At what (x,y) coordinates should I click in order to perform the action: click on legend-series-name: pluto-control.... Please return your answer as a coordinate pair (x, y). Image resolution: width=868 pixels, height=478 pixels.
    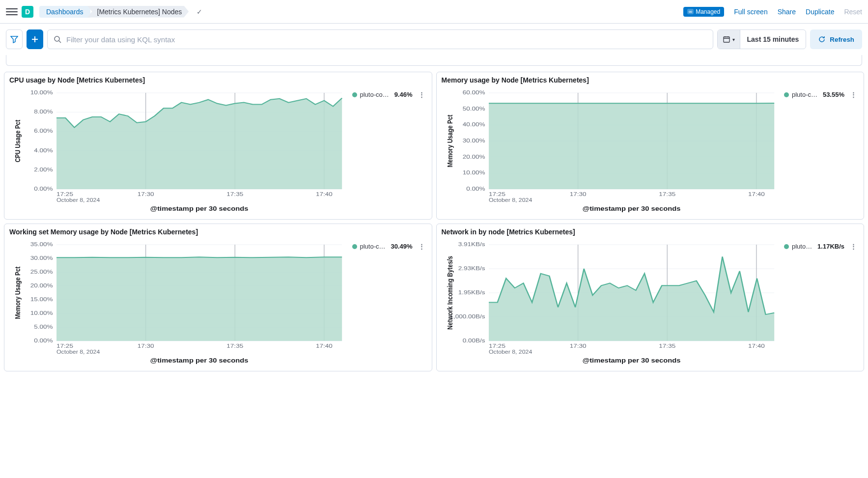
    Looking at the image, I should click on (375, 94).